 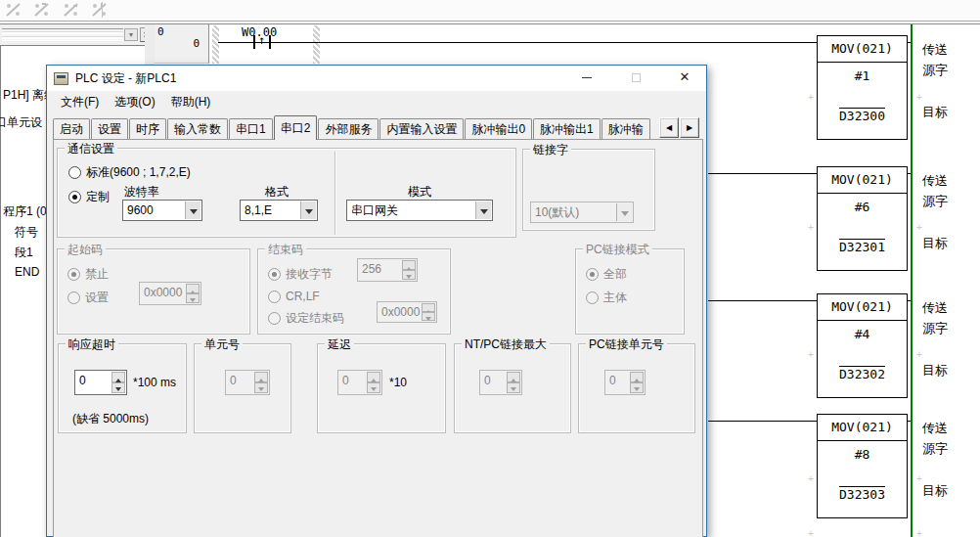 What do you see at coordinates (348, 129) in the screenshot?
I see `tab-external-service: 外部服务` at bounding box center [348, 129].